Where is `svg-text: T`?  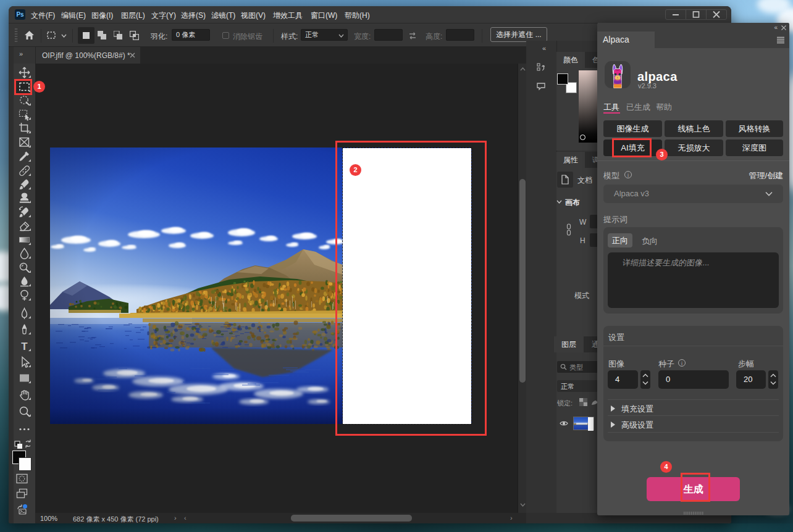 svg-text: T is located at coordinates (25, 347).